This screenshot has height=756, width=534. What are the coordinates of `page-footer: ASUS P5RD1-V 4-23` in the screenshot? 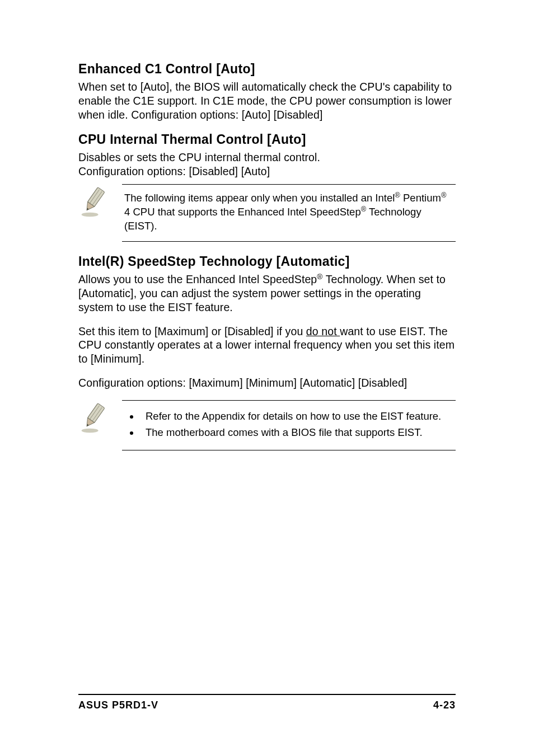 It's located at (267, 703).